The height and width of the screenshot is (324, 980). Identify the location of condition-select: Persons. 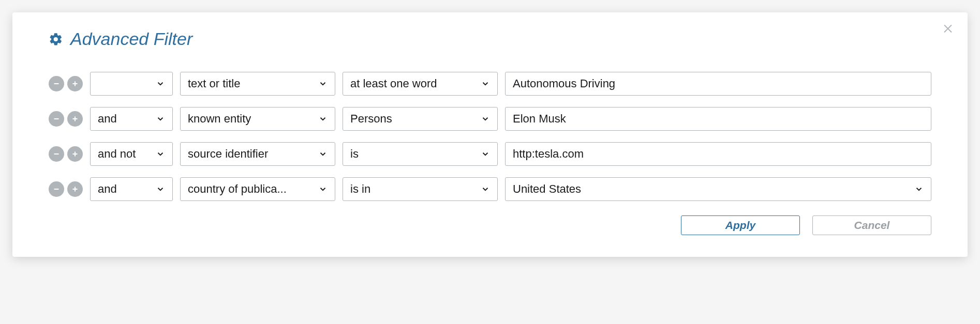
(420, 119).